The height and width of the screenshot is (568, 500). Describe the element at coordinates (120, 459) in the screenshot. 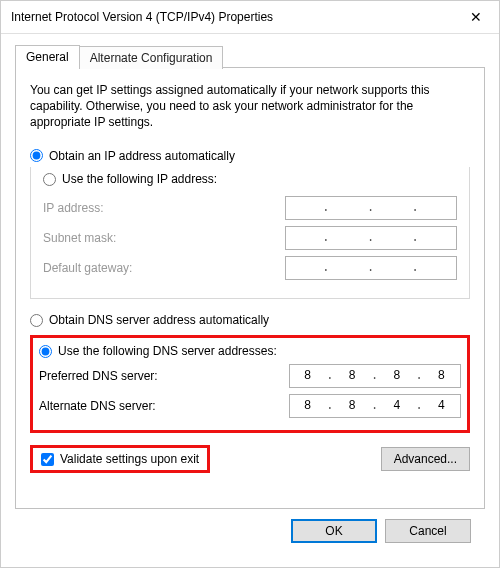

I see `validate-highlight: Validate settings upon exit` at that location.